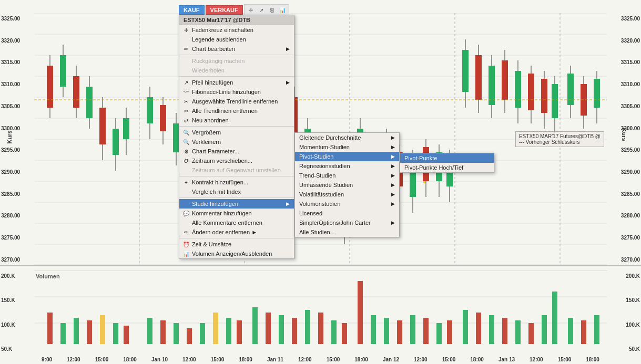  What do you see at coordinates (237, 30) in the screenshot?
I see `menu-fadenkreuz: ✛ Fadenkreuz einschalten` at bounding box center [237, 30].